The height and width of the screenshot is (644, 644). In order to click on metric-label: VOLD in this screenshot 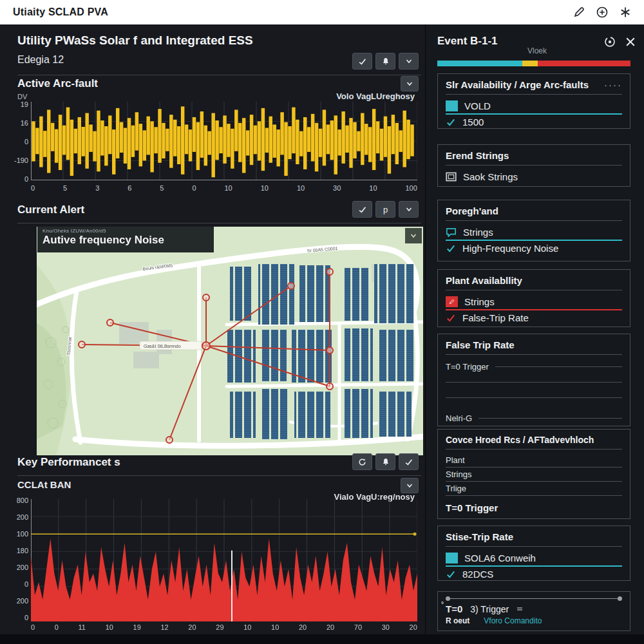, I will do `click(478, 106)`.